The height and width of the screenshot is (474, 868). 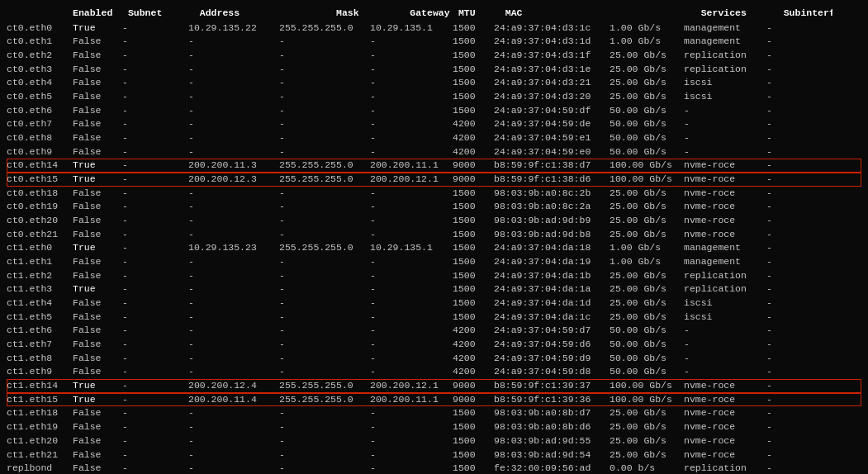 What do you see at coordinates (40, 304) in the screenshot?
I see `cell-iface: ct1.eth4` at bounding box center [40, 304].